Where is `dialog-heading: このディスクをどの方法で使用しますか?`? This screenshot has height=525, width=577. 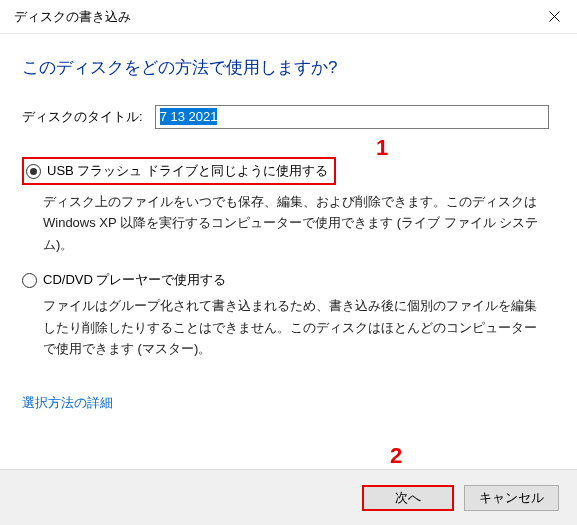
dialog-heading: このディスクをどの方法で使用しますか? is located at coordinates (286, 68).